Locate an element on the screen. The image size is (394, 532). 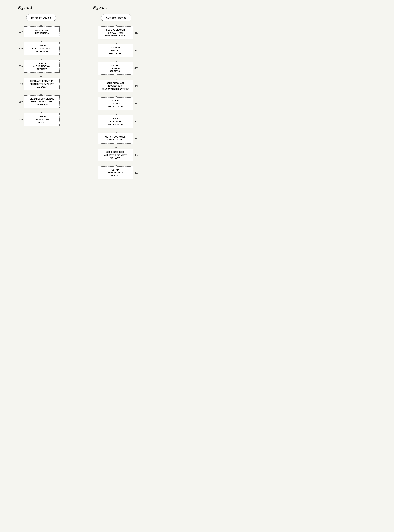
fig4-box-480: SEND CUSTOMERASSENT TO PAYMENTGATEWAY is located at coordinates (115, 155).